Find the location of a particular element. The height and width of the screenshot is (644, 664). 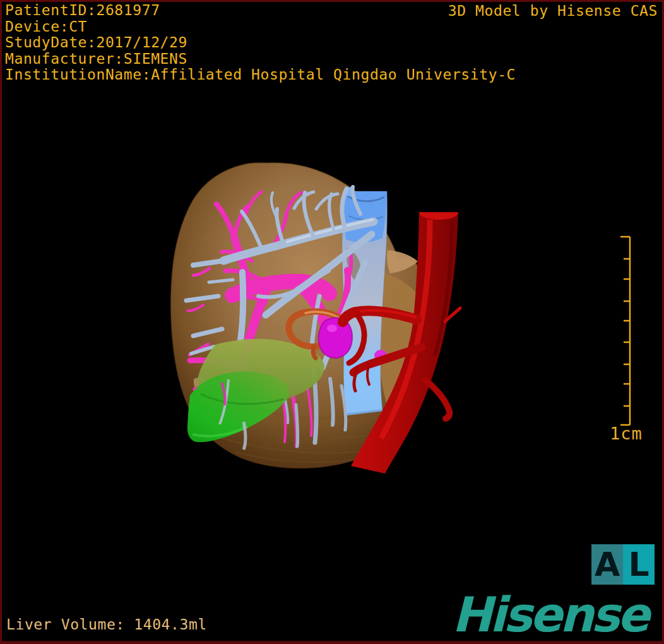

scale-bar-label: 1cm is located at coordinates (626, 433).